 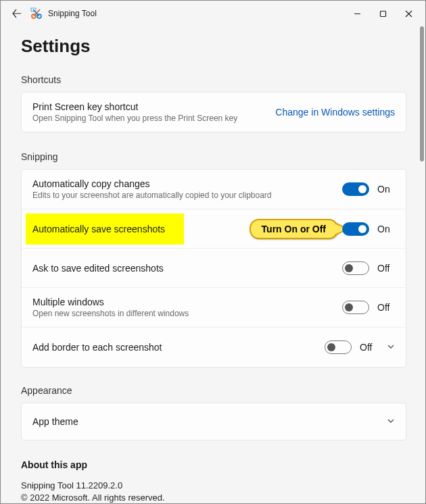 I want to click on page-title: Settings, so click(x=214, y=46).